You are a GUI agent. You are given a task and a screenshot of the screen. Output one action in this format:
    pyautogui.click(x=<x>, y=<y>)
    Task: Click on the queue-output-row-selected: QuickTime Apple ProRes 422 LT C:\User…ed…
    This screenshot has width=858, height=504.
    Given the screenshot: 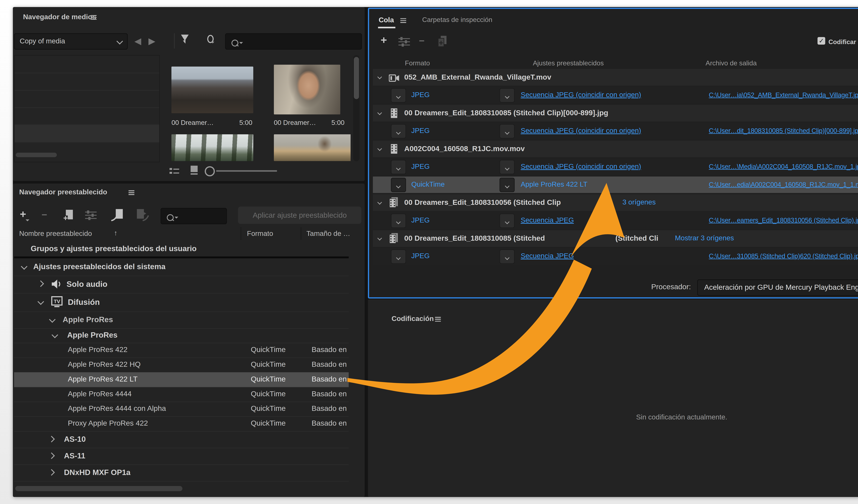 What is the action you would take?
    pyautogui.click(x=616, y=185)
    